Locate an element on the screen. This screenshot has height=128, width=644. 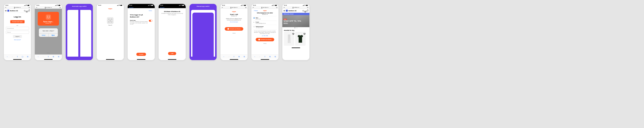
signal-icon is located at coordinates (25, 5).